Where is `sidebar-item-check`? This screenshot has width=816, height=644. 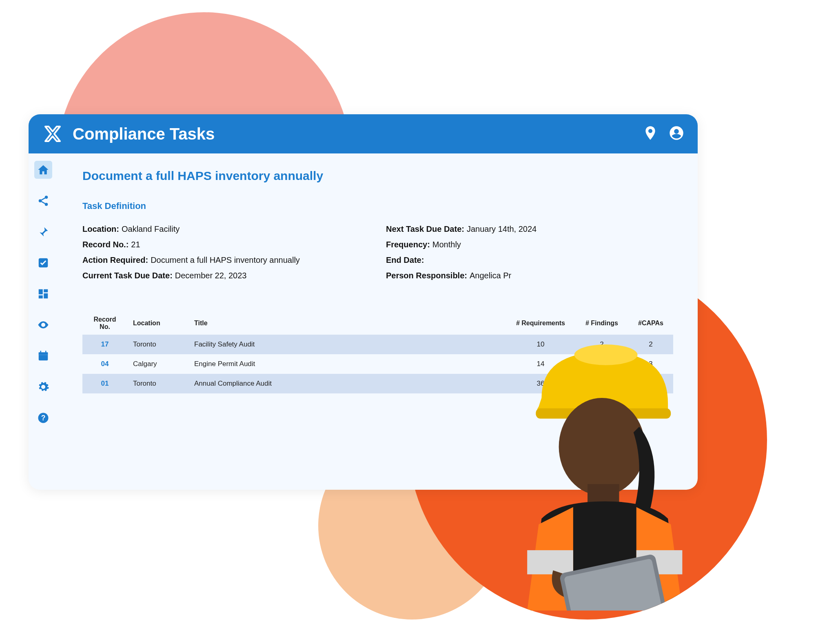
sidebar-item-check is located at coordinates (43, 263).